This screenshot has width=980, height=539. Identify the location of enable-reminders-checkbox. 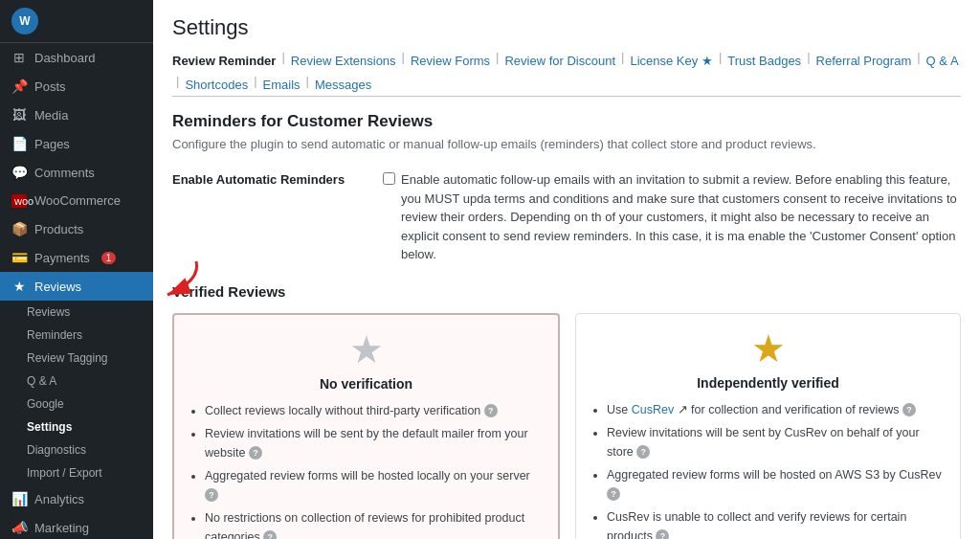
(389, 178).